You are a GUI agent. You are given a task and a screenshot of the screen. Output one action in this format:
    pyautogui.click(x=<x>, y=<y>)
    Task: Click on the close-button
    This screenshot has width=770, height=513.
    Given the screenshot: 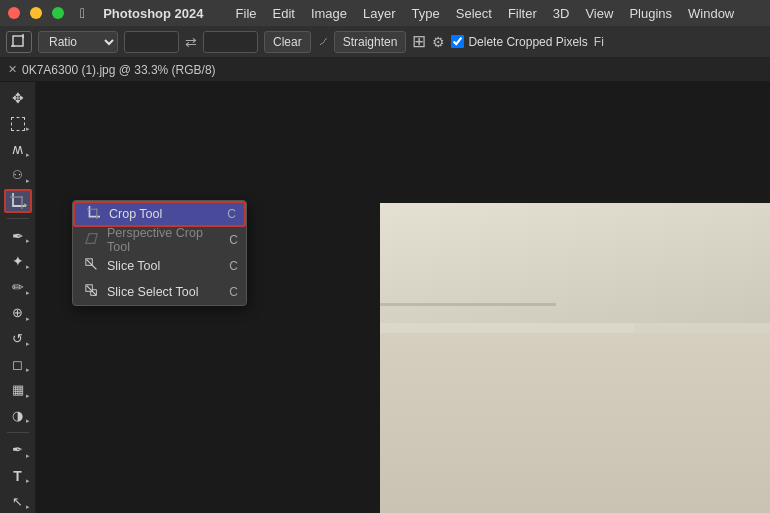 What is the action you would take?
    pyautogui.click(x=14, y=13)
    